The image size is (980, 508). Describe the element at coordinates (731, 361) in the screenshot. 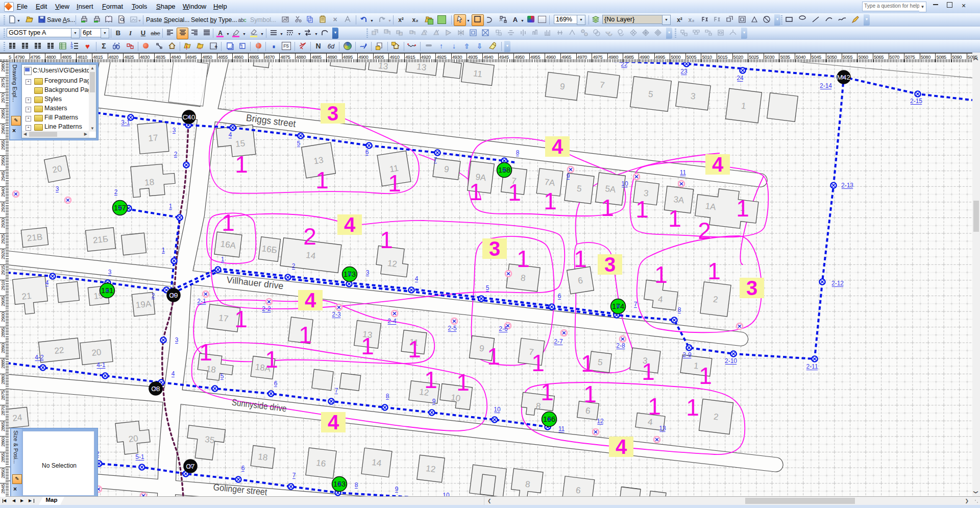

I see `svg-text: 2-10` at that location.